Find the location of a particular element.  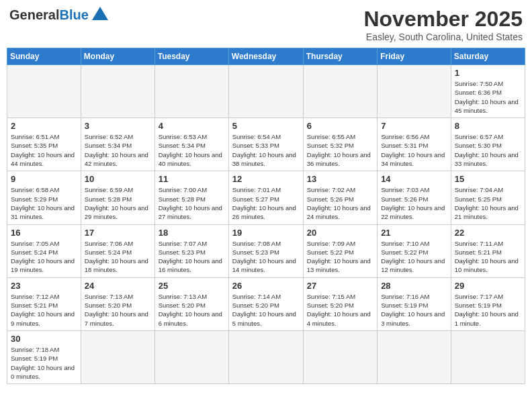

day-number: 26 is located at coordinates (266, 286).